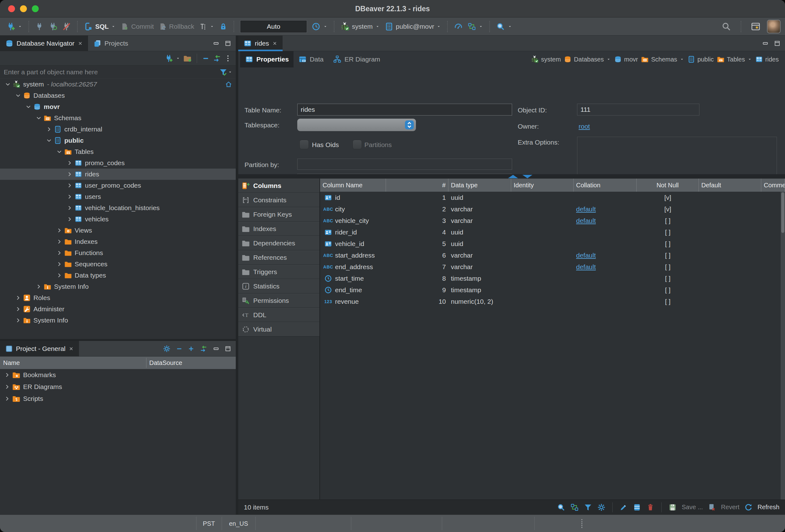  Describe the element at coordinates (267, 59) in the screenshot. I see `tab-properties: Properties` at that location.